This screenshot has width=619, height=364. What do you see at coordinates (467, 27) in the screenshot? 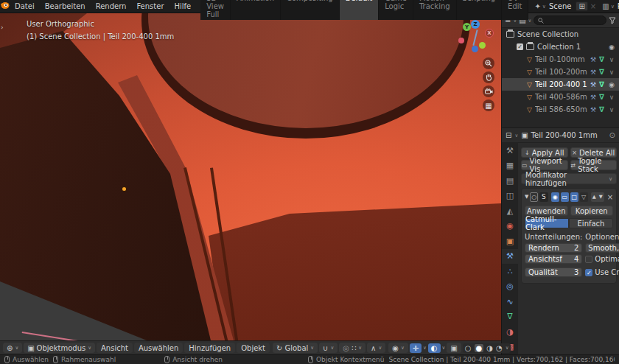
I see `axis-y-handle: Y` at bounding box center [467, 27].